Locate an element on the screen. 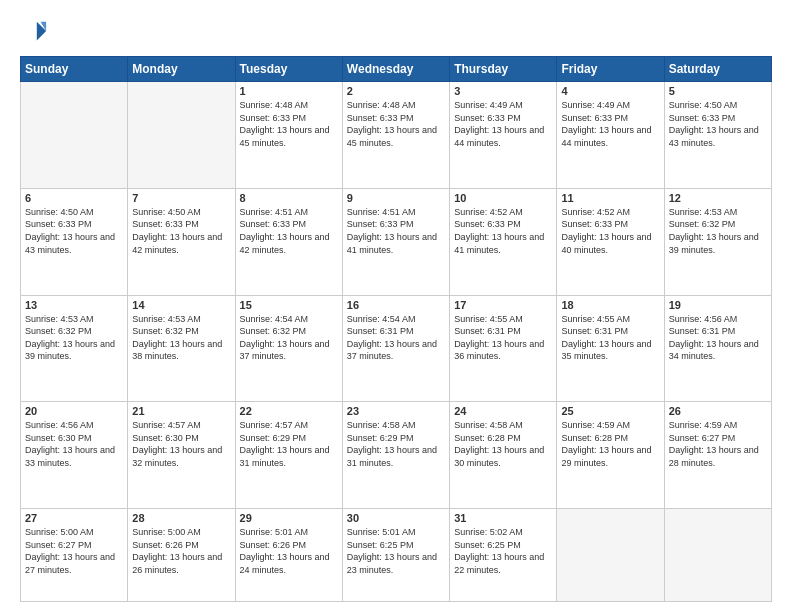 This screenshot has width=792, height=612. calendar-cell: 23Sunrise: 4:58 AM Sunset: 6:29 PM Dayli… is located at coordinates (396, 456).